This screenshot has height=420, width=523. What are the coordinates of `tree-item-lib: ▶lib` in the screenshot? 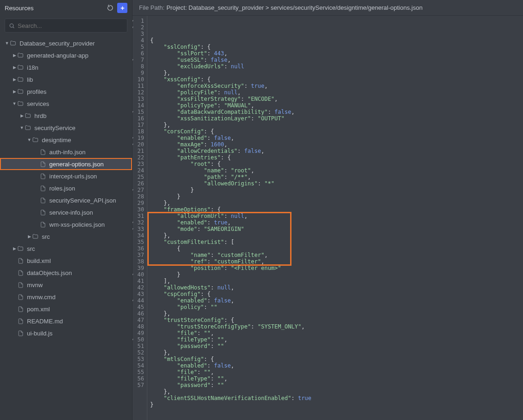 It's located at (66, 79).